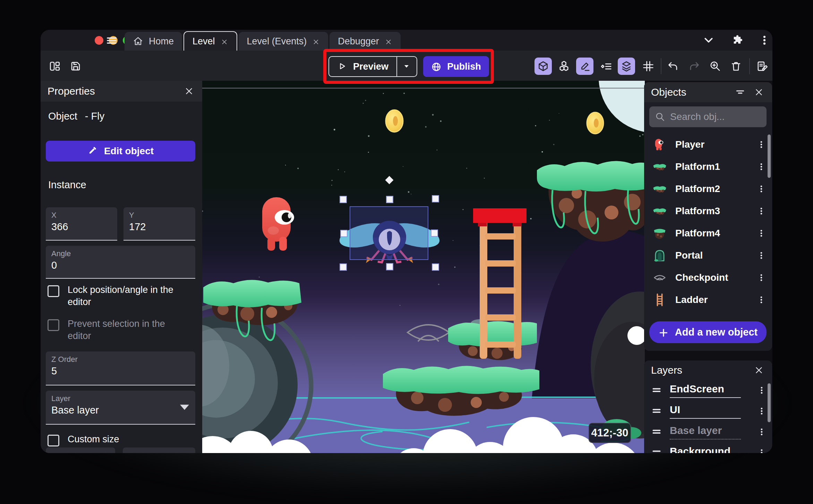  Describe the element at coordinates (121, 371) in the screenshot. I see `z-order-field-input` at that location.